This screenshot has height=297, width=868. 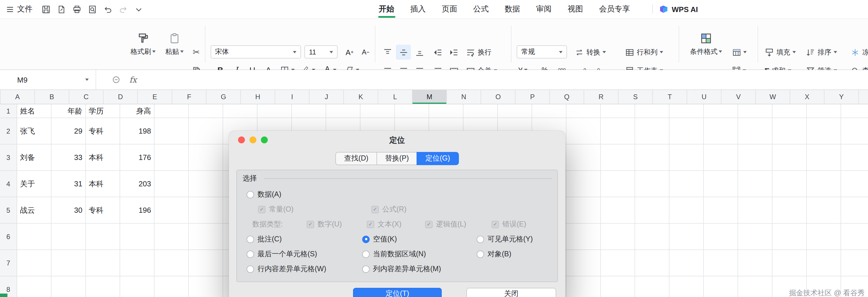 What do you see at coordinates (544, 9) in the screenshot?
I see `menu-tab-审阅: 审阅` at bounding box center [544, 9].